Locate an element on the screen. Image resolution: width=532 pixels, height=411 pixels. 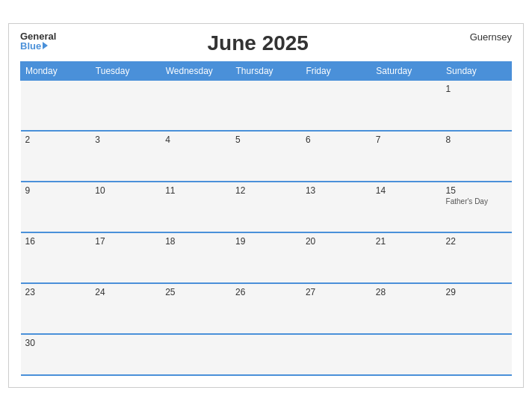
calendar-cell: 27 is located at coordinates (336, 309).